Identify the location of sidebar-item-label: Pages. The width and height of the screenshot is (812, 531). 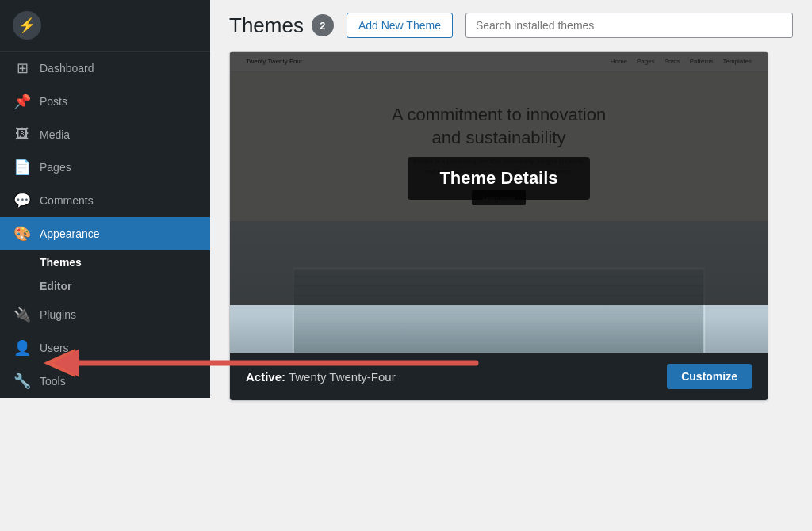
(56, 167).